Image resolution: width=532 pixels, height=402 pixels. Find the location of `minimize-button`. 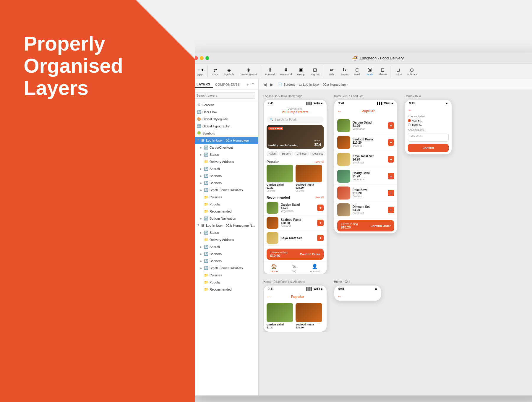

minimize-button is located at coordinates (202, 58).